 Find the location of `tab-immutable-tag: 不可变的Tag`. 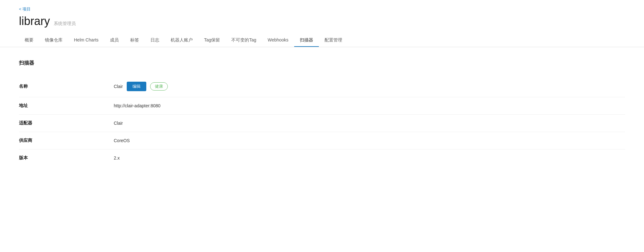

tab-immutable-tag: 不可变的Tag is located at coordinates (244, 41).